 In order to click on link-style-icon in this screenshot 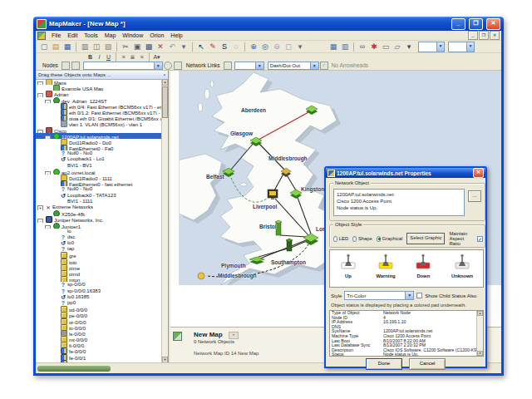, I will do `click(228, 66)`.